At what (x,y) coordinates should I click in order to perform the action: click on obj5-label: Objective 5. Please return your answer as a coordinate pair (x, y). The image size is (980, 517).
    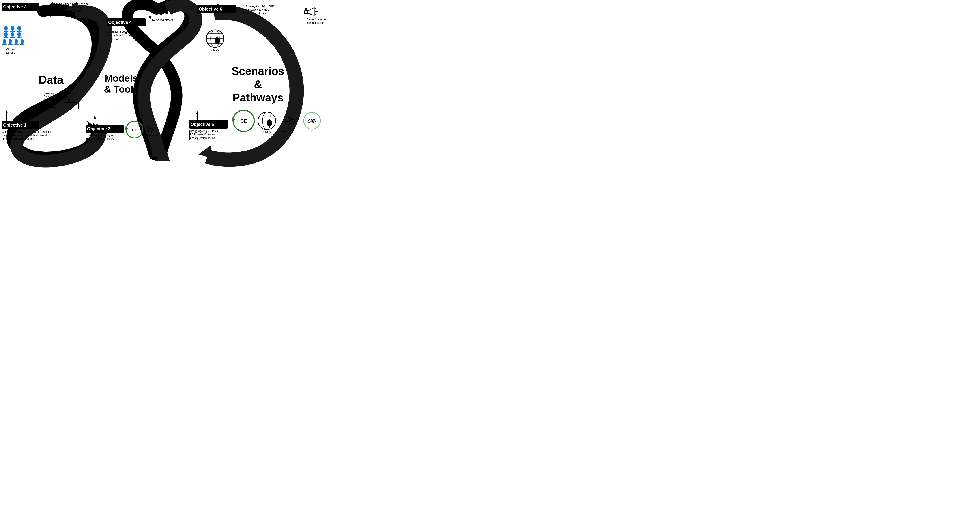
    Looking at the image, I should click on (202, 124).